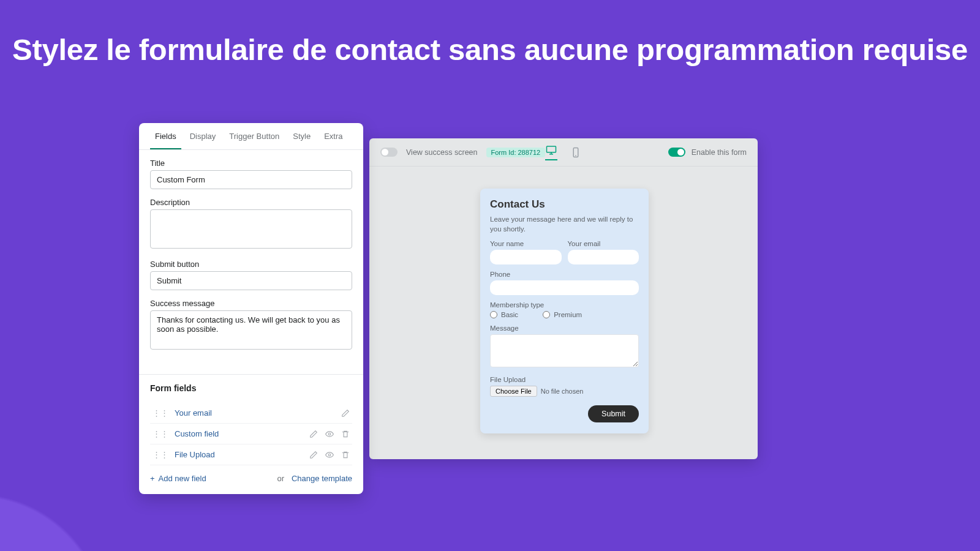 The height and width of the screenshot is (551, 980). I want to click on name-input, so click(526, 257).